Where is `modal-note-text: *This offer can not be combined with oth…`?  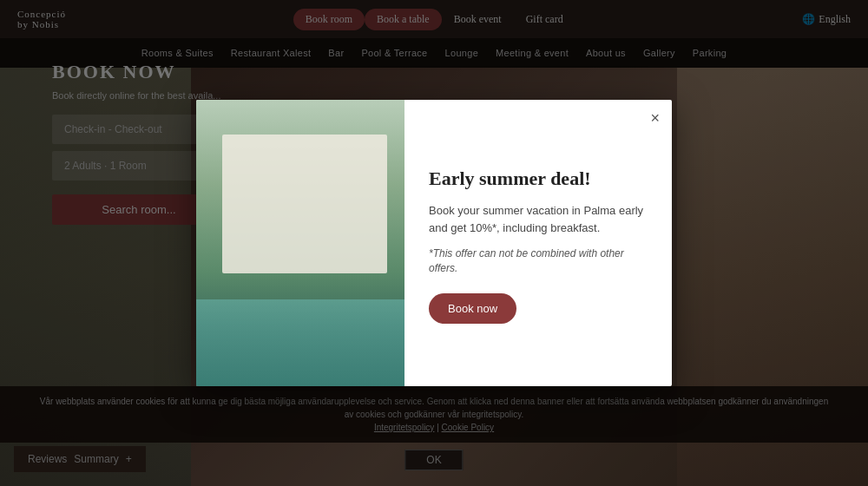 modal-note-text: *This offer can not be combined with oth… is located at coordinates (538, 261).